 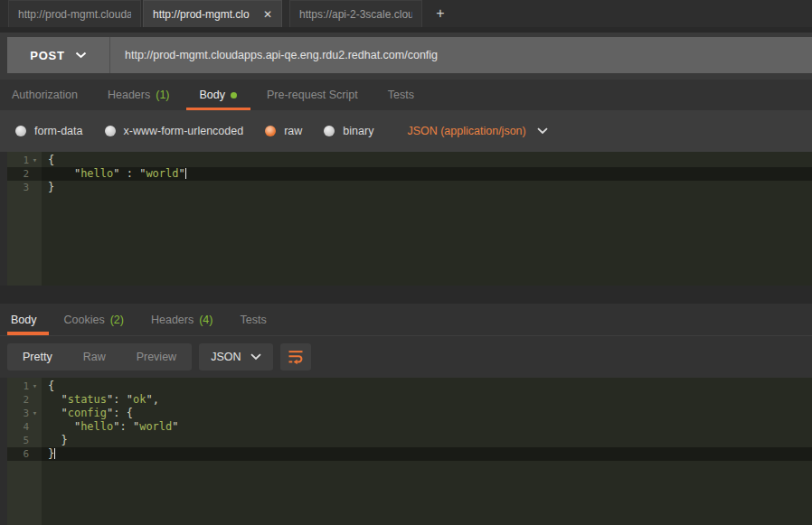 I want to click on line-gutter: 3▾, so click(x=24, y=414).